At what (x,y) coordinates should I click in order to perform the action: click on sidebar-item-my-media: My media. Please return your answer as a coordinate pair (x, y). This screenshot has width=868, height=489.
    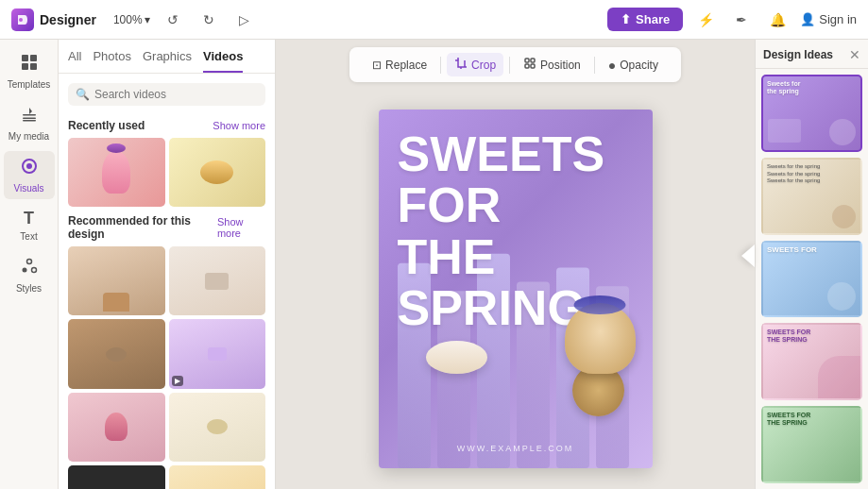
    Looking at the image, I should click on (29, 123).